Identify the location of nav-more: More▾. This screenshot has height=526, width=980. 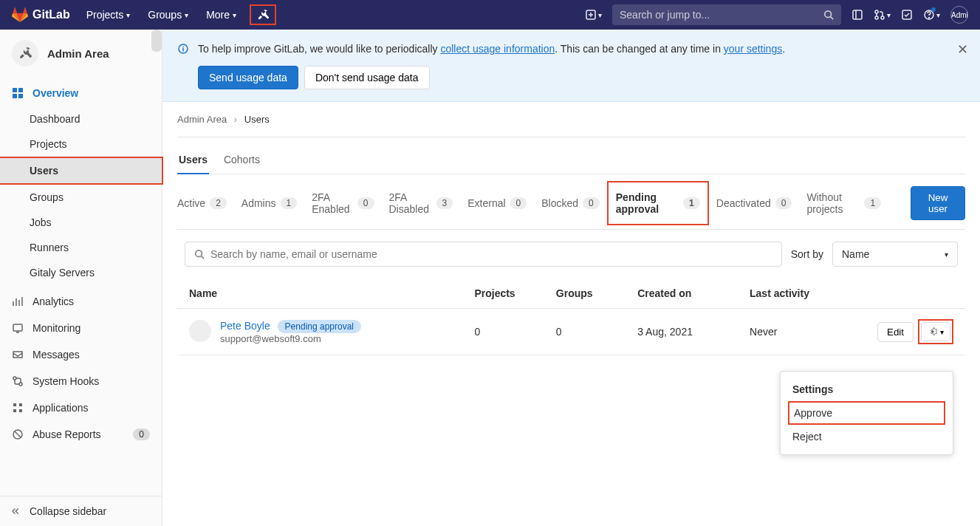
(222, 15).